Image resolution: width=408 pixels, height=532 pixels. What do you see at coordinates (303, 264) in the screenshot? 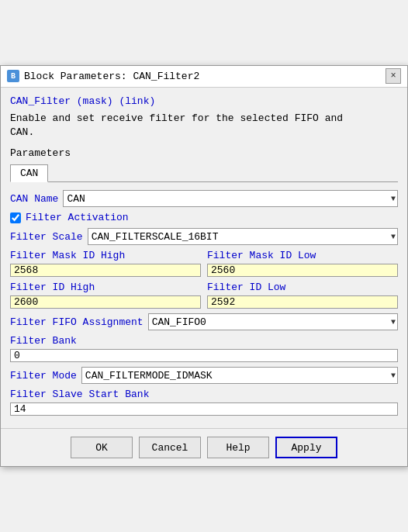
I see `filter-mask-id-low-group: Filter Mask ID Low` at bounding box center [303, 264].